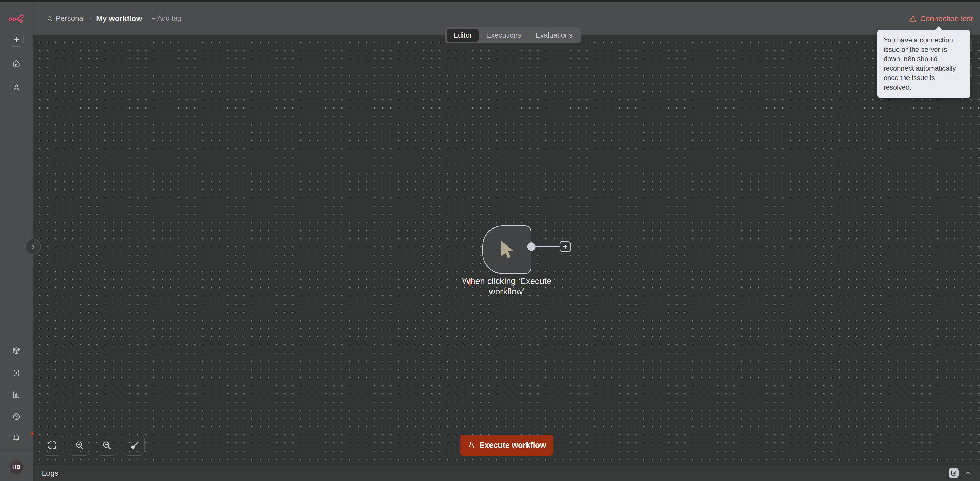 This screenshot has height=481, width=980. What do you see at coordinates (16, 88) in the screenshot?
I see `personal-user-icon` at bounding box center [16, 88].